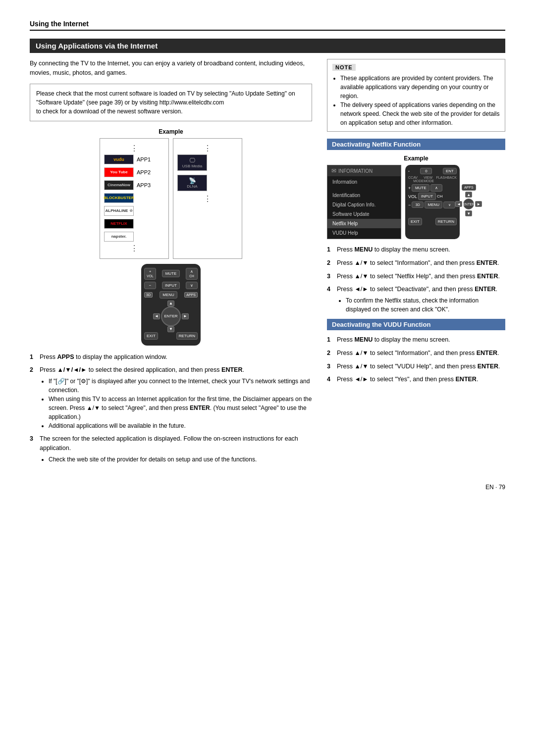 This screenshot has width=535, height=756. I want to click on nav-down-right: ▼, so click(469, 213).